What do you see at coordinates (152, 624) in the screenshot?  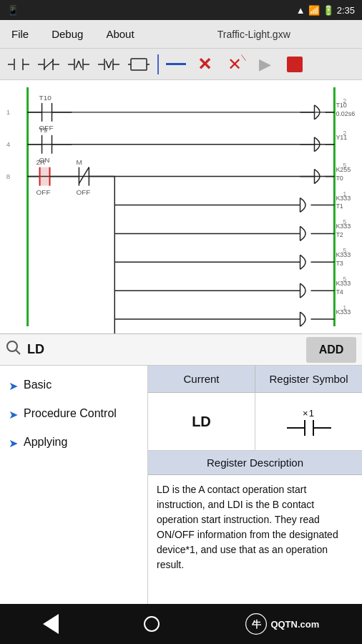 I see `home-icon` at bounding box center [152, 624].